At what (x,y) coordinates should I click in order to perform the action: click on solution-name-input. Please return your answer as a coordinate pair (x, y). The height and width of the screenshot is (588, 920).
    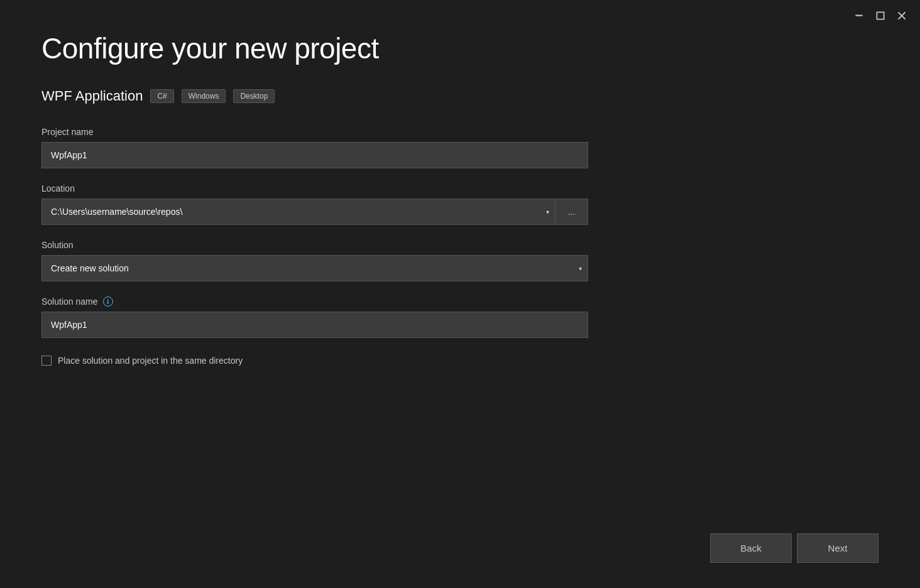
    Looking at the image, I should click on (315, 325).